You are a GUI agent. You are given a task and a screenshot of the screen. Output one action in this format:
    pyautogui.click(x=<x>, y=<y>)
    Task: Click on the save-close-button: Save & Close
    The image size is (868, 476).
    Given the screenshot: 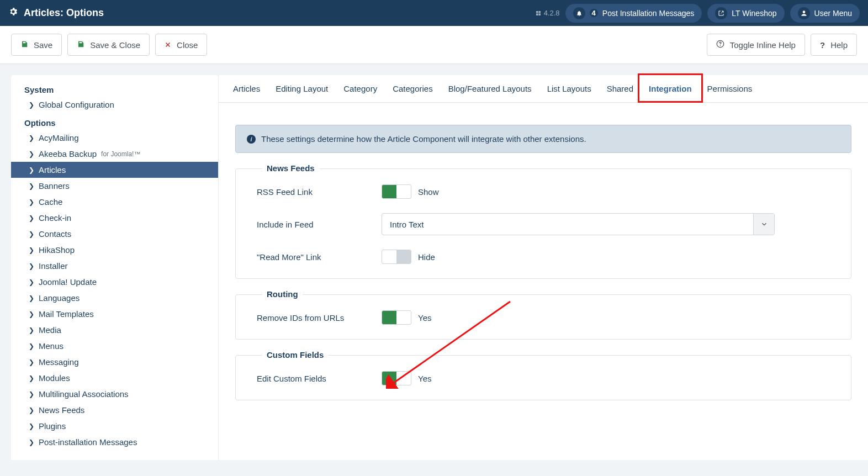 What is the action you would take?
    pyautogui.click(x=108, y=45)
    